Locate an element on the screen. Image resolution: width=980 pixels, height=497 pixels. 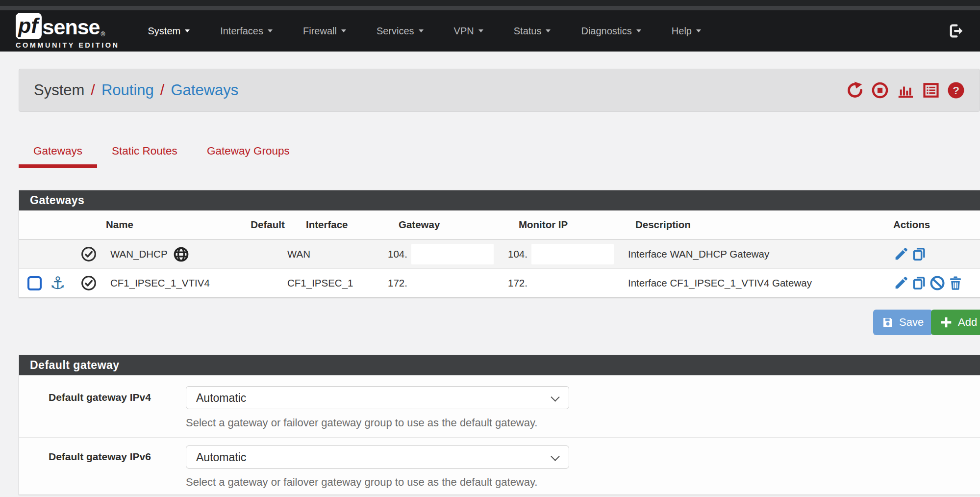
gateway-name: CF1_IPSEC_1_VTIV4 is located at coordinates (160, 283).